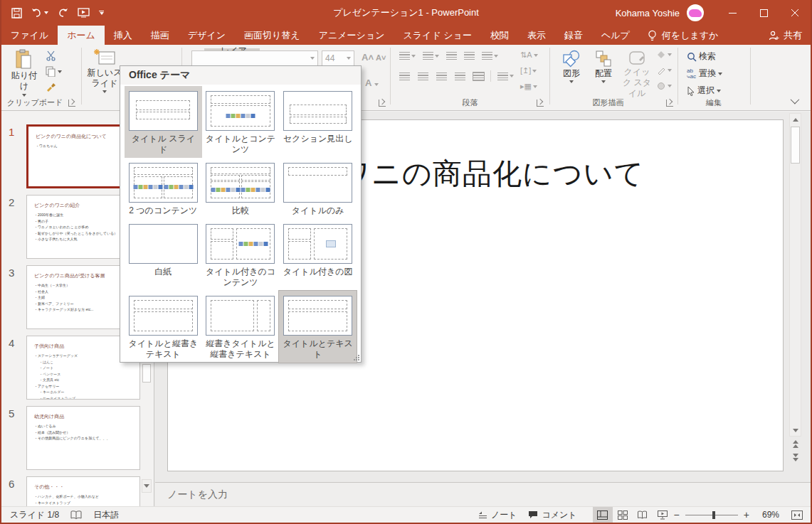  I want to click on tab-view: 表示, so click(537, 36).